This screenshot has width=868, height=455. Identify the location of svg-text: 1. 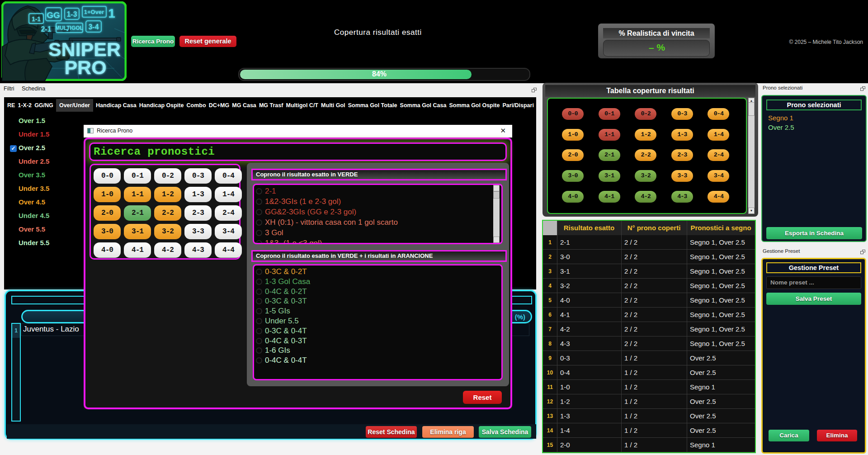
(112, 14).